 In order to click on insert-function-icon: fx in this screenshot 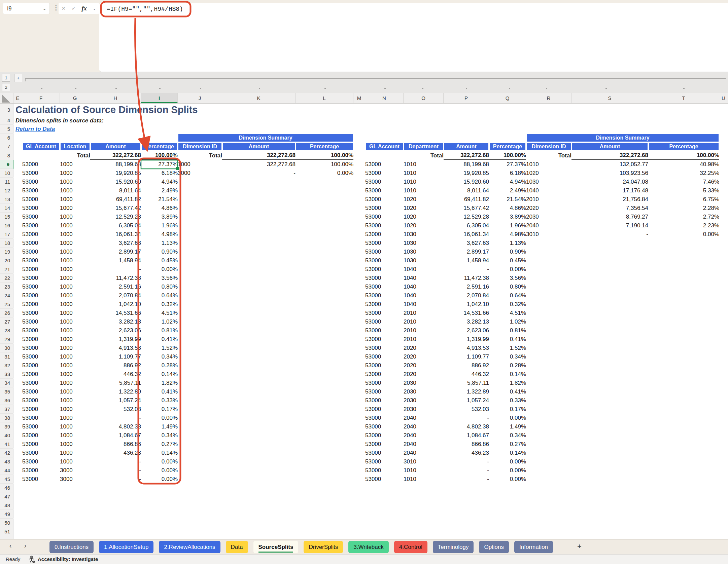, I will do `click(84, 8)`.